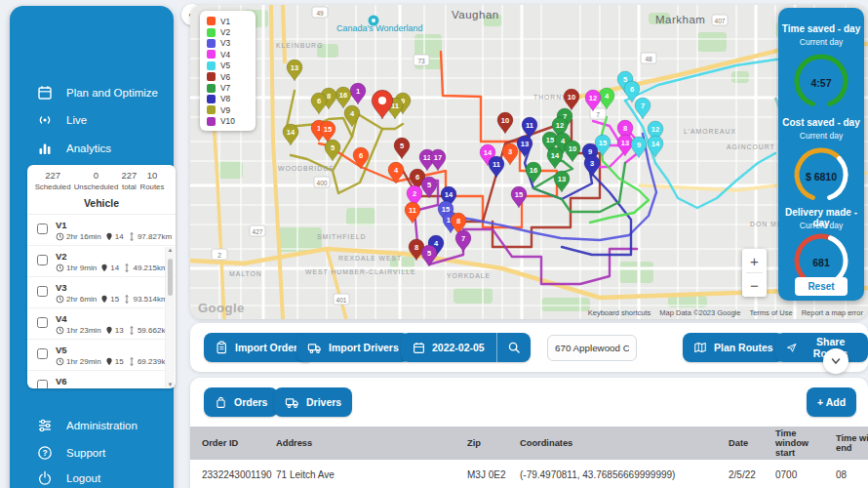 This screenshot has width=868, height=488. What do you see at coordinates (239, 443) in the screenshot?
I see `table-column-header: Order ID` at bounding box center [239, 443].